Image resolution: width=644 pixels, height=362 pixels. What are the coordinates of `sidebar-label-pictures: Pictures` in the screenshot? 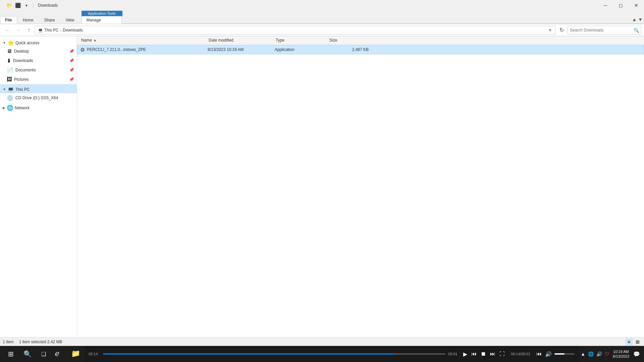 It's located at (41, 79).